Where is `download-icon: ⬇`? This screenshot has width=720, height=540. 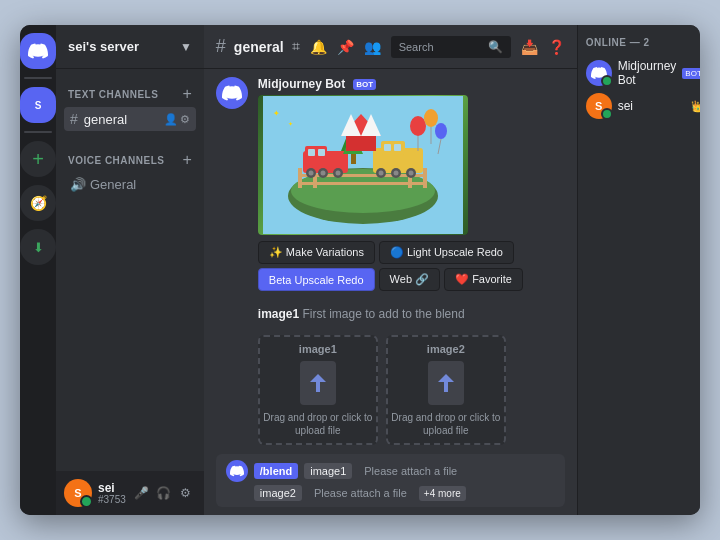 download-icon: ⬇ is located at coordinates (38, 247).